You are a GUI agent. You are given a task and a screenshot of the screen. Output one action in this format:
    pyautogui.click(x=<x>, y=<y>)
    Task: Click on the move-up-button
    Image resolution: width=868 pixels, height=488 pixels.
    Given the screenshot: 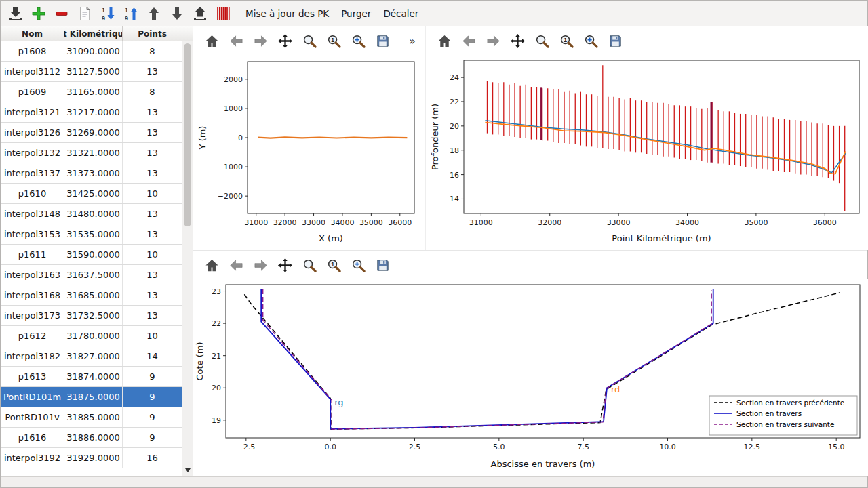 What is the action you would take?
    pyautogui.click(x=154, y=14)
    